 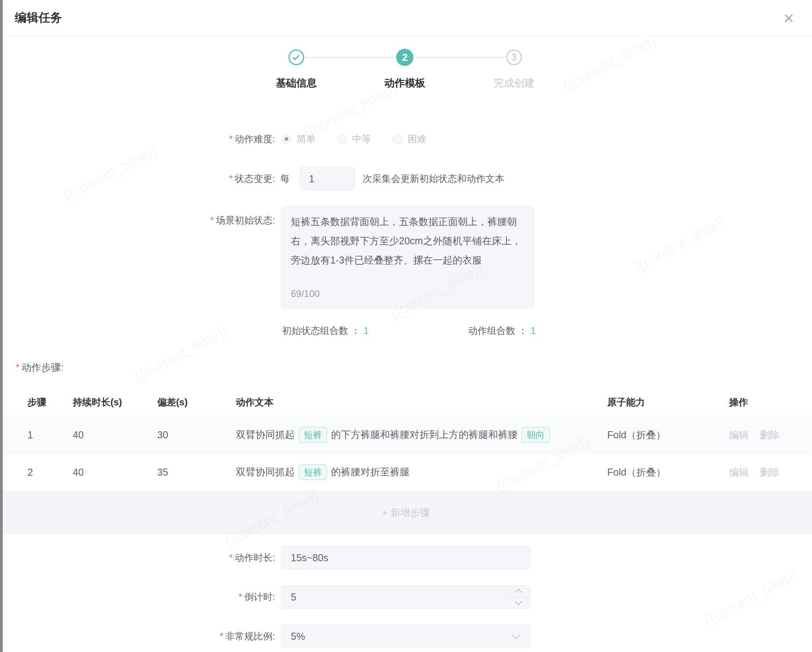 What do you see at coordinates (285, 179) in the screenshot?
I see `state-change-prefix: 每` at bounding box center [285, 179].